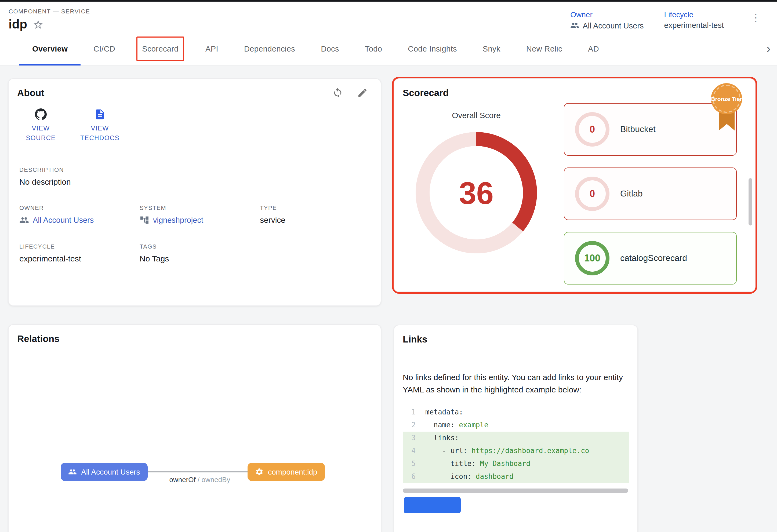 Image resolution: width=777 pixels, height=532 pixels. I want to click on code-value: dashboard, so click(495, 476).